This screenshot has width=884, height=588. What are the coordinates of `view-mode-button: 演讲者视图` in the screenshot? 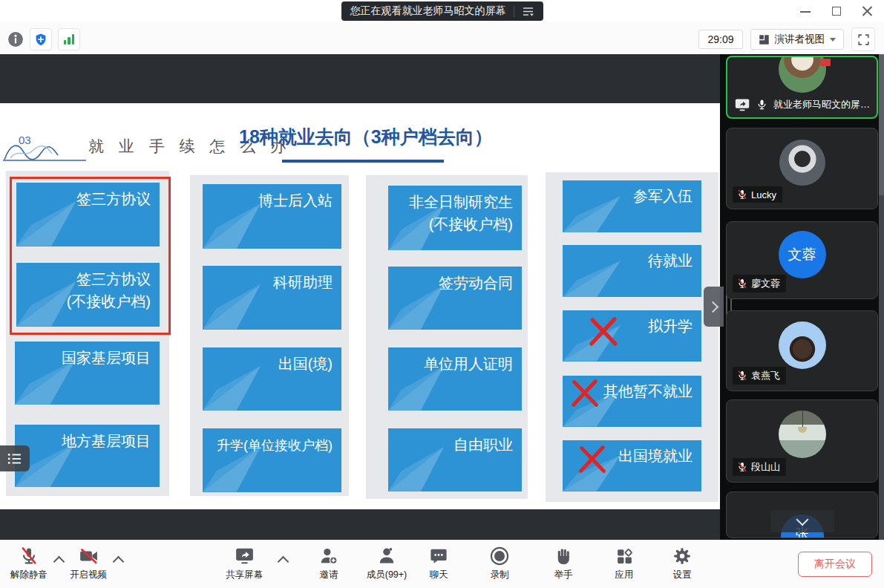 It's located at (797, 39).